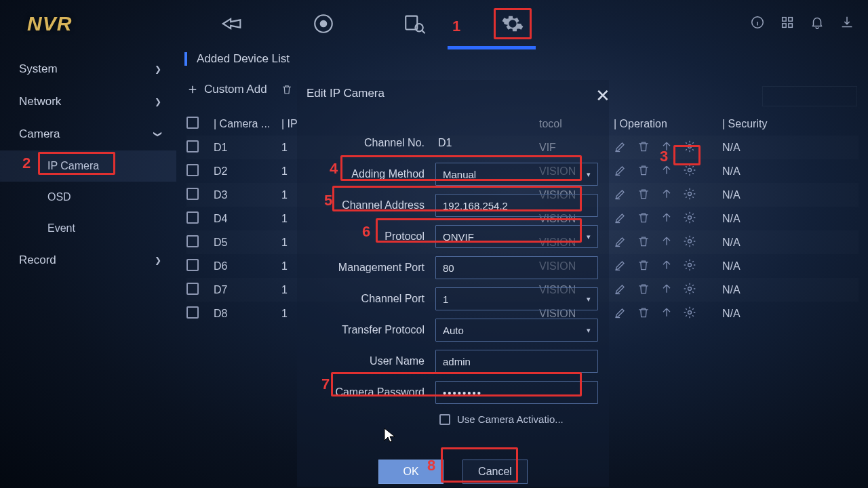 The width and height of the screenshot is (868, 488). I want to click on annotation-1: 1, so click(456, 26).